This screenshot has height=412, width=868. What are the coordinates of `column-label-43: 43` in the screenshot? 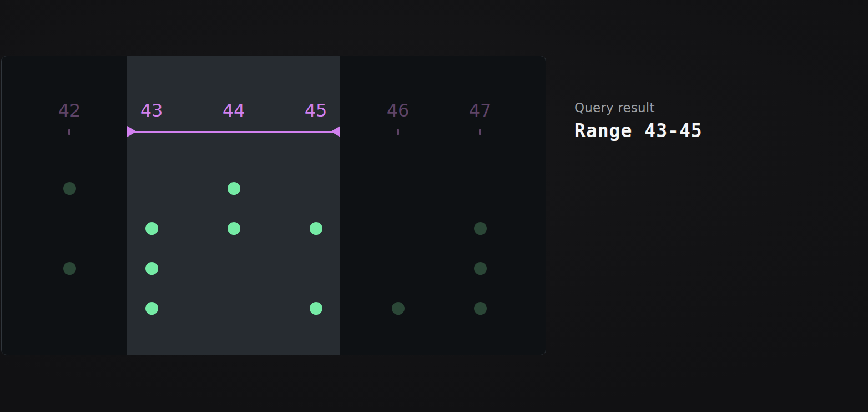 It's located at (152, 110).